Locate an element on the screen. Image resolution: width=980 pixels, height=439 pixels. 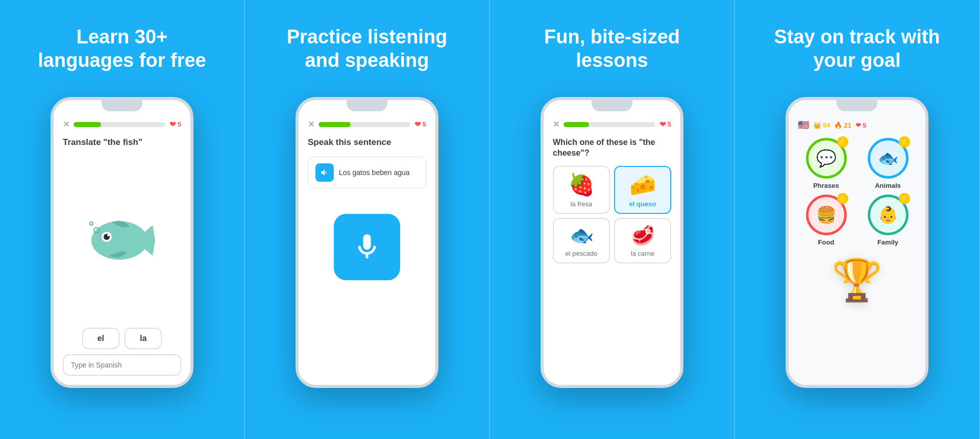
phone-header-3: ✕ ❤ 5 is located at coordinates (612, 125).